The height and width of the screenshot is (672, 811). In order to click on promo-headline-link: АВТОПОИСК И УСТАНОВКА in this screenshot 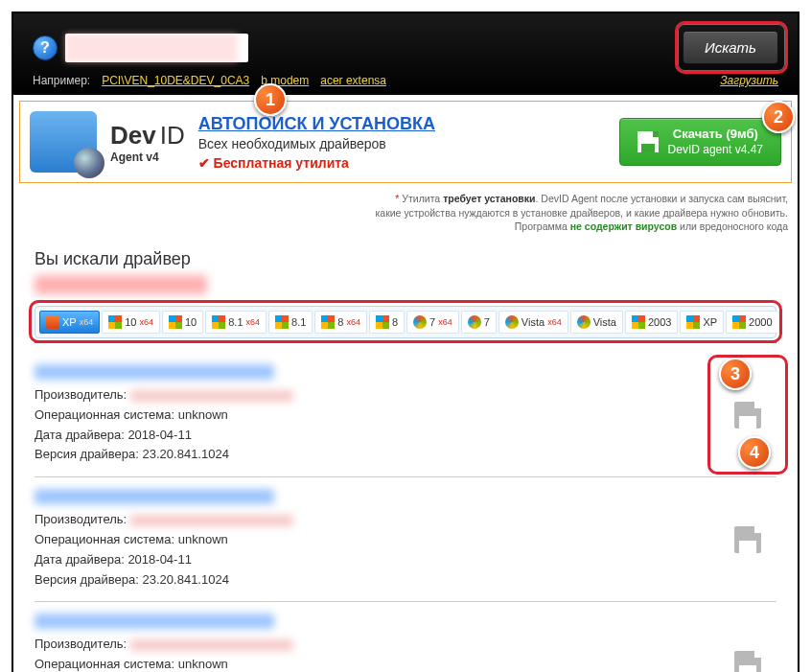, I will do `click(316, 124)`.